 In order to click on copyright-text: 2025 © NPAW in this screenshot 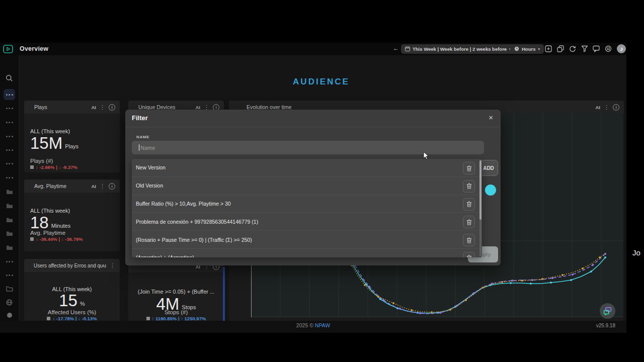, I will do `click(313, 325)`.